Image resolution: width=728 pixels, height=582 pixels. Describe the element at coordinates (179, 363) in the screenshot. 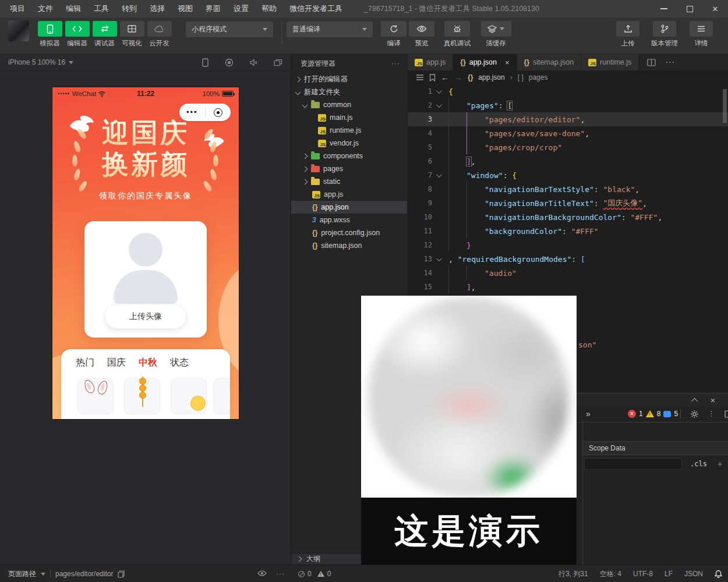

I see `sticker-tab-状态: 状态` at that location.